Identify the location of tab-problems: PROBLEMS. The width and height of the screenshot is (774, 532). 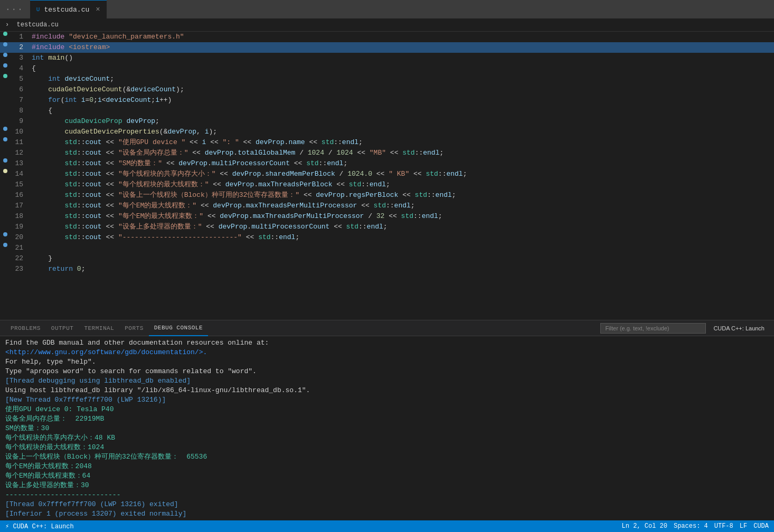
(25, 328).